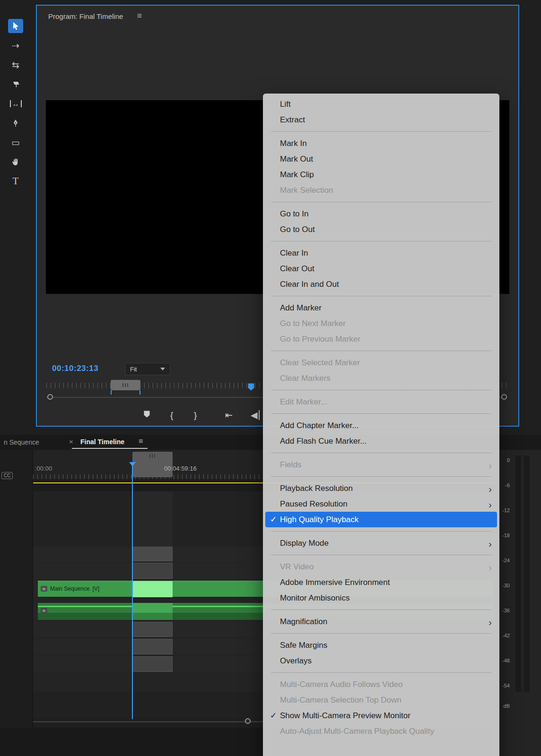 This screenshot has width=541, height=756. Describe the element at coordinates (320, 363) in the screenshot. I see `menu-item-label: Clear Selected Marker` at that location.